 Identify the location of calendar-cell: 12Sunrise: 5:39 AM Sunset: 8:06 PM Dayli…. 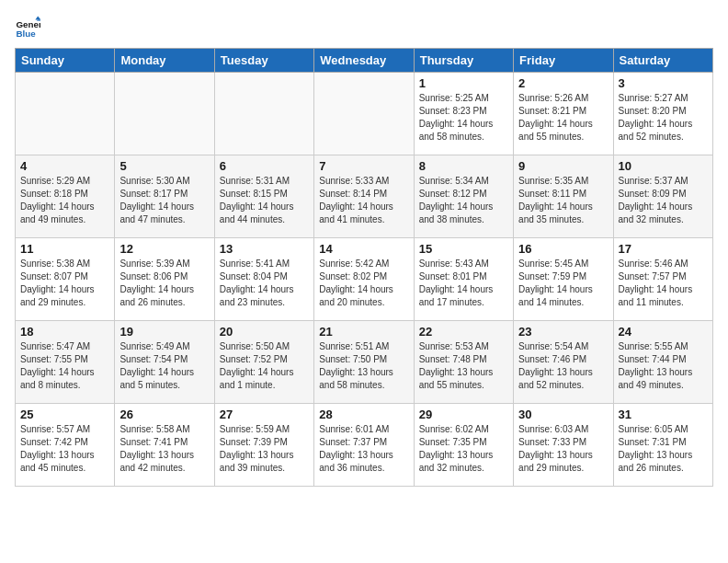
(165, 280).